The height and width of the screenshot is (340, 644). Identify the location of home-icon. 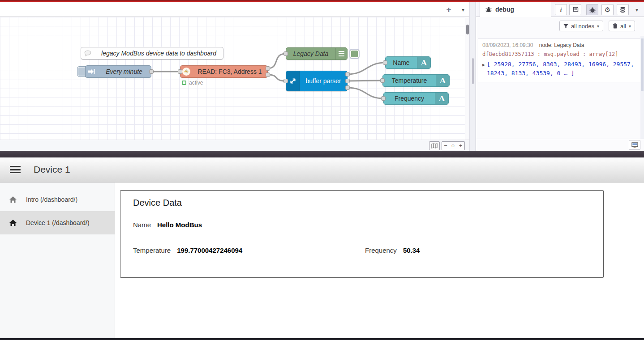
(13, 223).